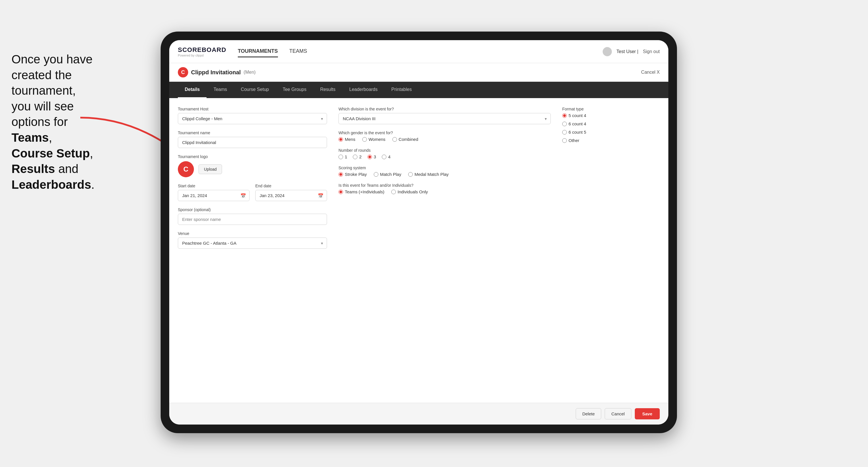 The width and height of the screenshot is (868, 467). Describe the element at coordinates (291, 195) in the screenshot. I see `end-date-input` at that location.